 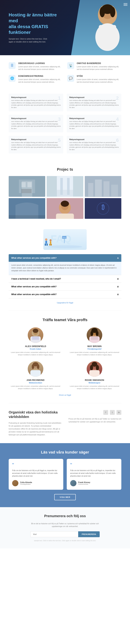 I want to click on faq-item-3: What other services are you compatible w…, so click(x=65, y=286).